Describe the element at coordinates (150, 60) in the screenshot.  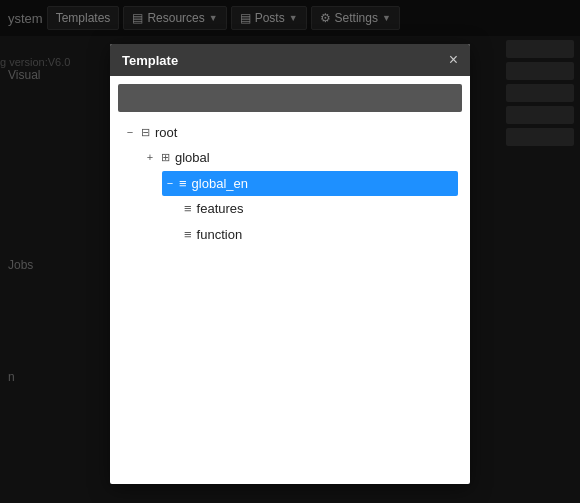
I see `modal-title: Template` at that location.